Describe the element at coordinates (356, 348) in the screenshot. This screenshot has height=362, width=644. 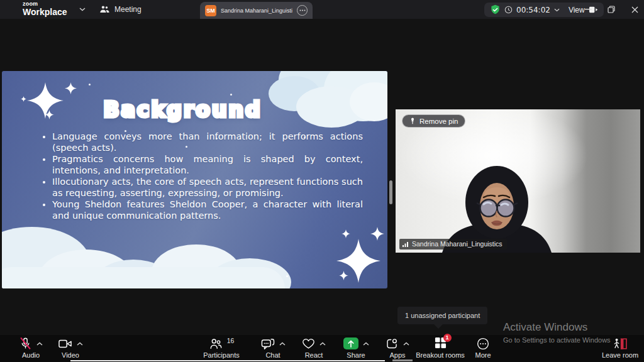
I see `share-button: Share` at that location.